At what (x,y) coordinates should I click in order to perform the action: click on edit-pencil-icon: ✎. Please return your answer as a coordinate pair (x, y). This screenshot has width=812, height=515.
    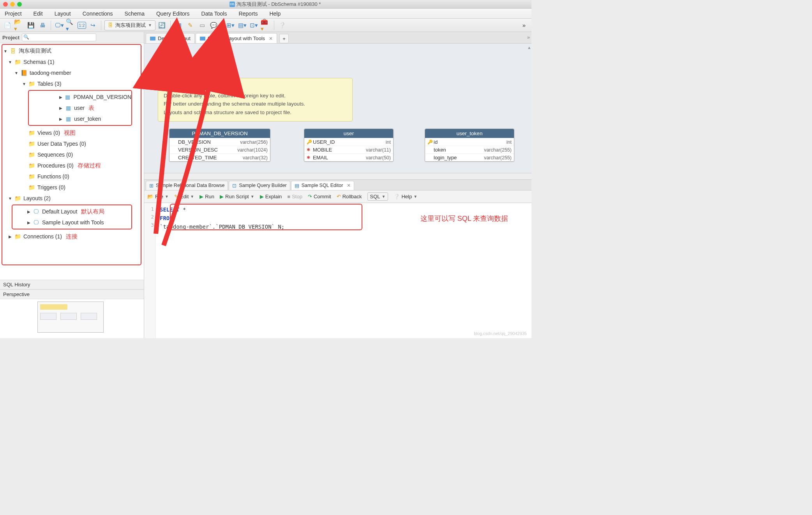
    Looking at the image, I should click on (191, 25).